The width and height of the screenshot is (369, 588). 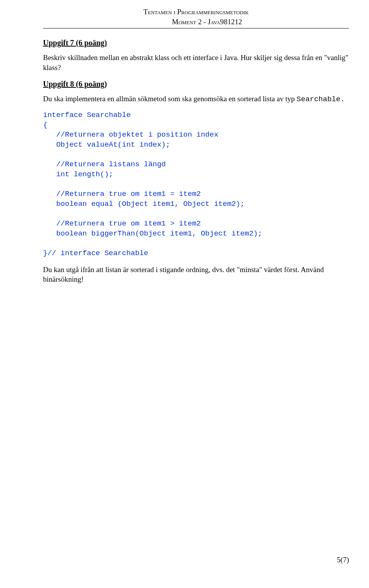 What do you see at coordinates (196, 12) in the screenshot?
I see `header-row-1: Tentamen i Programmeringsmetodik` at bounding box center [196, 12].